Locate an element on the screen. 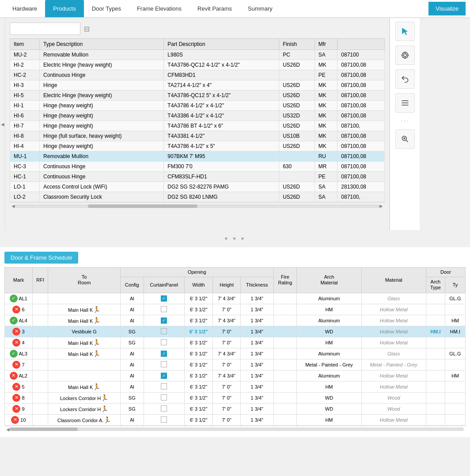 Image resolution: width=470 pixels, height=476 pixels. cell-fire-rating is located at coordinates (285, 353).